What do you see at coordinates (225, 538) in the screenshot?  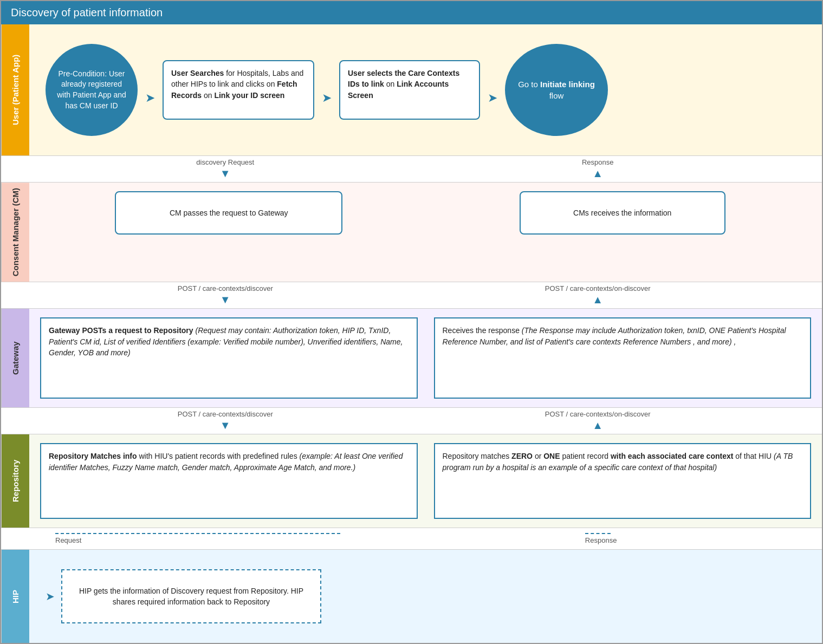 I see `request-label-area: Request` at bounding box center [225, 538].